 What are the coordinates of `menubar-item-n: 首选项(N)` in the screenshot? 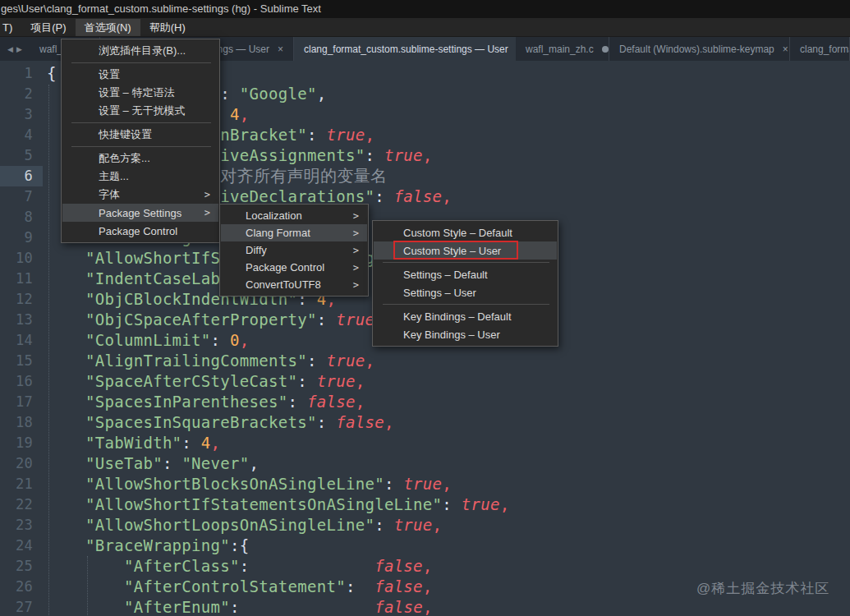 It's located at (108, 28).